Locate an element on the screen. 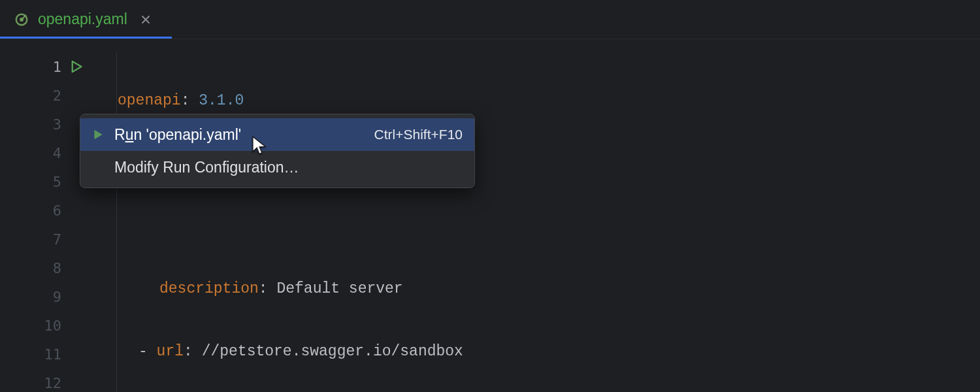 This screenshot has width=980, height=392. gutter-line-number: 5 is located at coordinates (46, 182).